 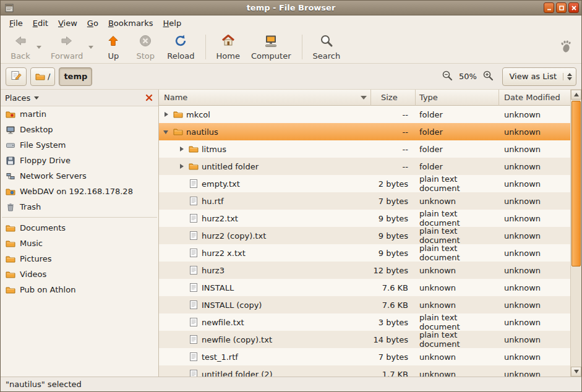 I want to click on view-as-label: View as List, so click(x=533, y=77).